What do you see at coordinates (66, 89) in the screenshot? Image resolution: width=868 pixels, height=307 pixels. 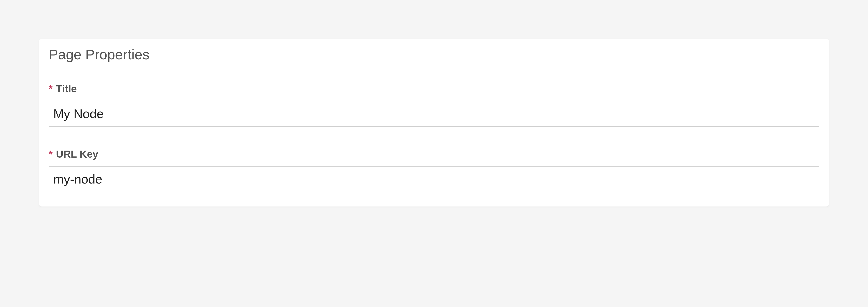 I see `title-label-text: Title` at bounding box center [66, 89].